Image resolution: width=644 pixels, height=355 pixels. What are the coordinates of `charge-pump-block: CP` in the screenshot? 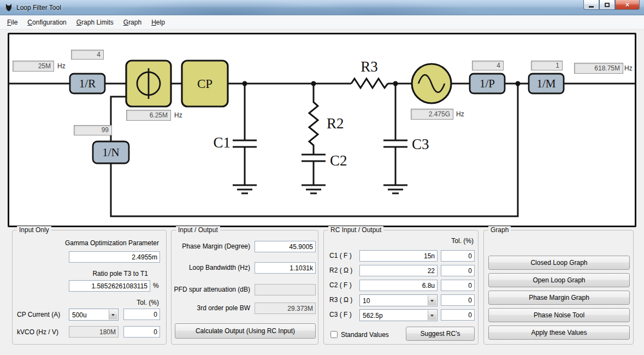 It's located at (205, 84).